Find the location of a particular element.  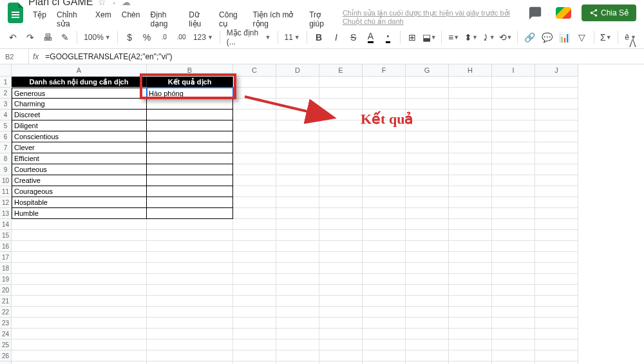

link-button: 🔗 is located at coordinates (529, 37).